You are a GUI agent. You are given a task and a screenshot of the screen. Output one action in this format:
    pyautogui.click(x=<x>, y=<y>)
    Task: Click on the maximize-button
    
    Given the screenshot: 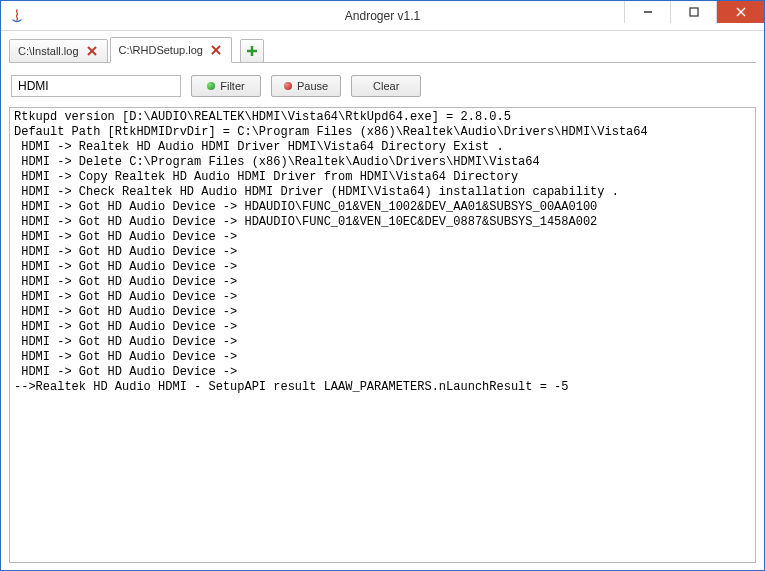 What is the action you would take?
    pyautogui.click(x=693, y=12)
    